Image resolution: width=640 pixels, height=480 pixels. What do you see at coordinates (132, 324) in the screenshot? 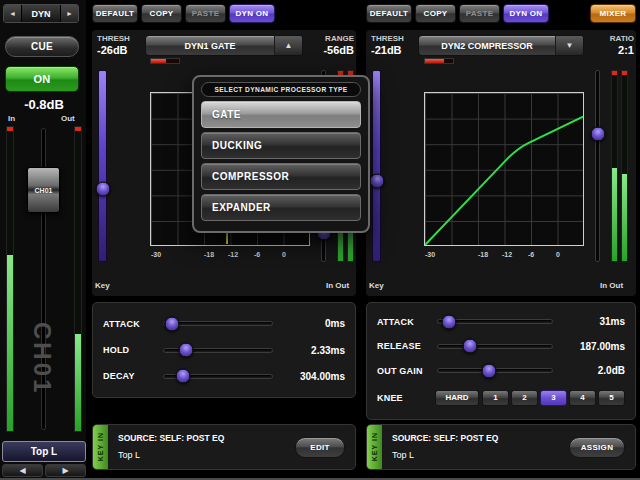
I see `dyn1-attack-label: ATTACK` at bounding box center [132, 324].